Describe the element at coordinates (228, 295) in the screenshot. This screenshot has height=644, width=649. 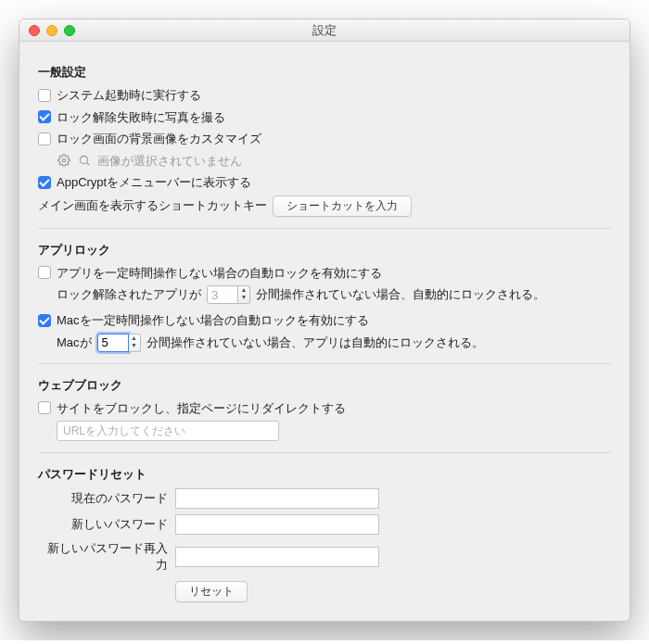
I see `stepper-app-idle: ▲▼` at that location.